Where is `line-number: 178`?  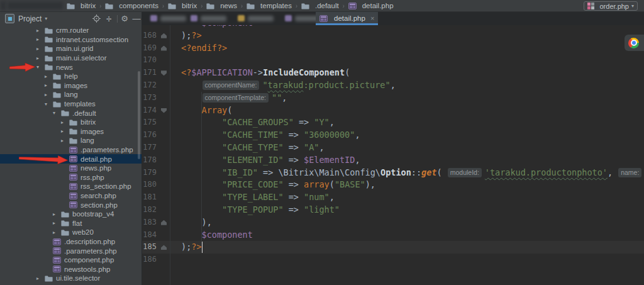 line-number: 178 is located at coordinates (149, 160).